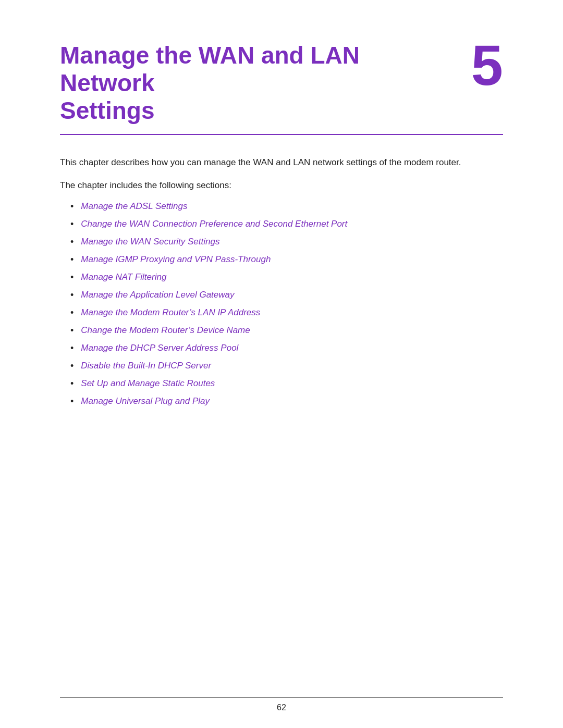 The image size is (563, 728). Describe the element at coordinates (282, 83) in the screenshot. I see `chapter-header: Manage the WAN and LAN Network Settings …` at that location.